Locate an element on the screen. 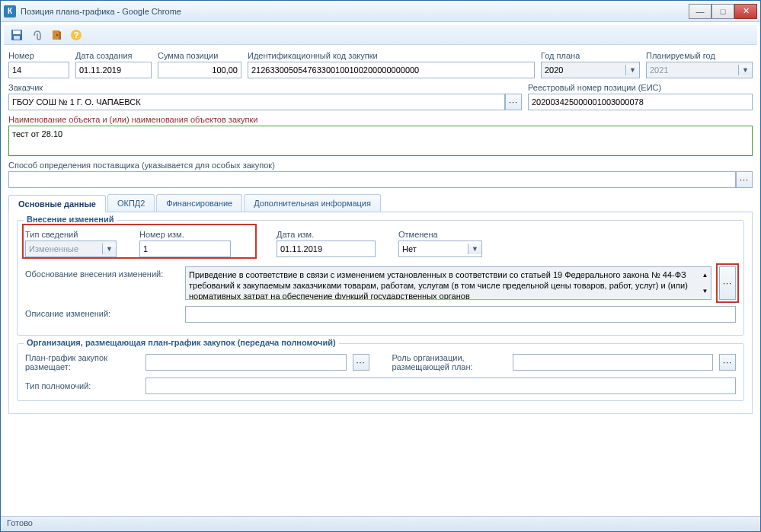 This screenshot has height=532, width=761. change-date-input is located at coordinates (326, 249).